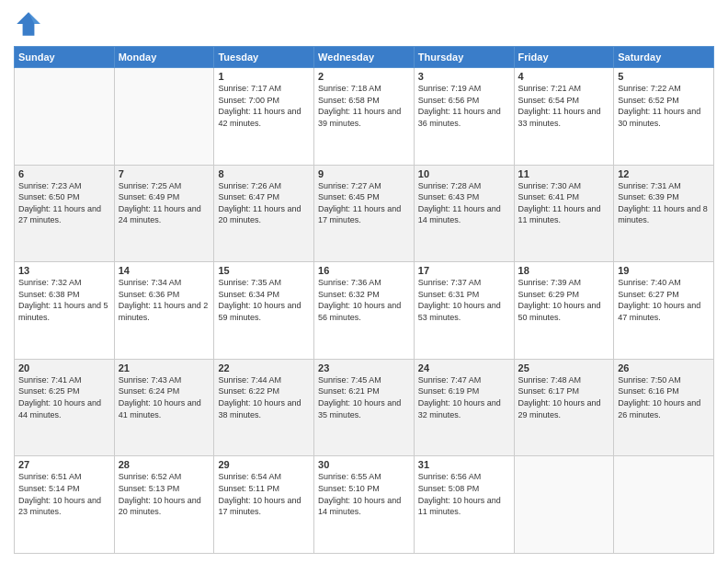 Image resolution: width=728 pixels, height=563 pixels. Describe the element at coordinates (64, 311) in the screenshot. I see `calendar-cell: 13Sunrise: 7:32 AMSunset: 6:38 PMDayligh…` at that location.